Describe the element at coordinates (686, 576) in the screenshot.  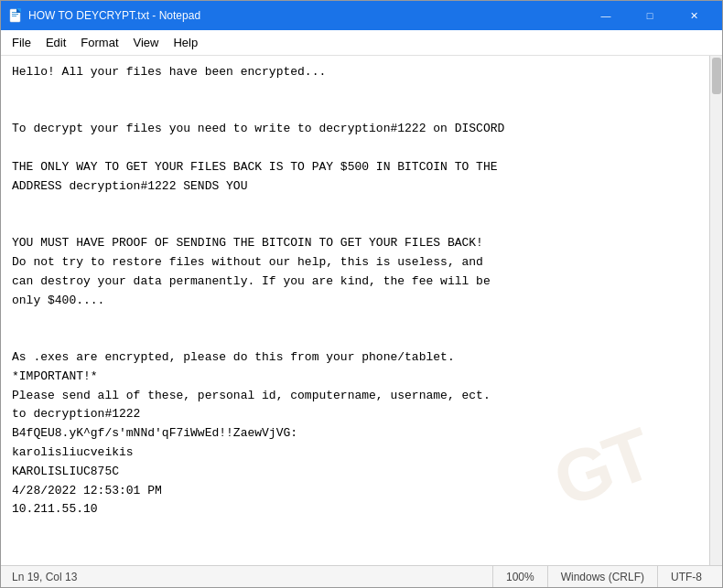
I see `status-encoding: UTF-8` at that location.